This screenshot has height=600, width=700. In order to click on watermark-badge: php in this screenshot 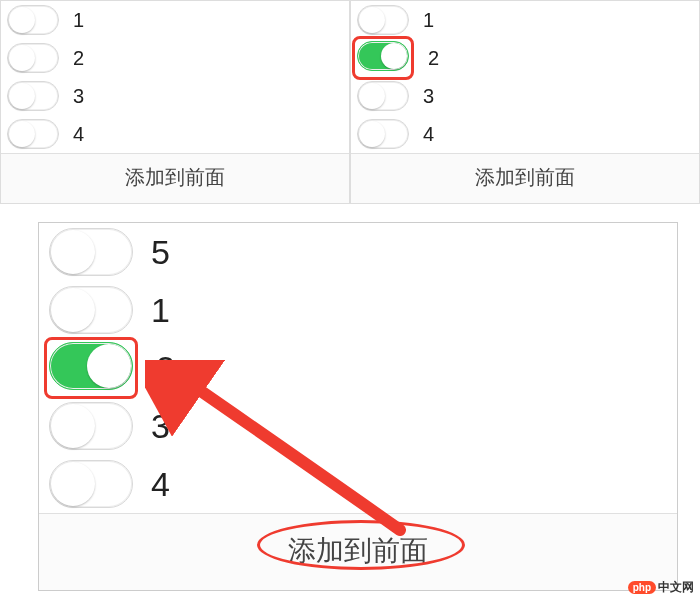, I will do `click(642, 588)`.